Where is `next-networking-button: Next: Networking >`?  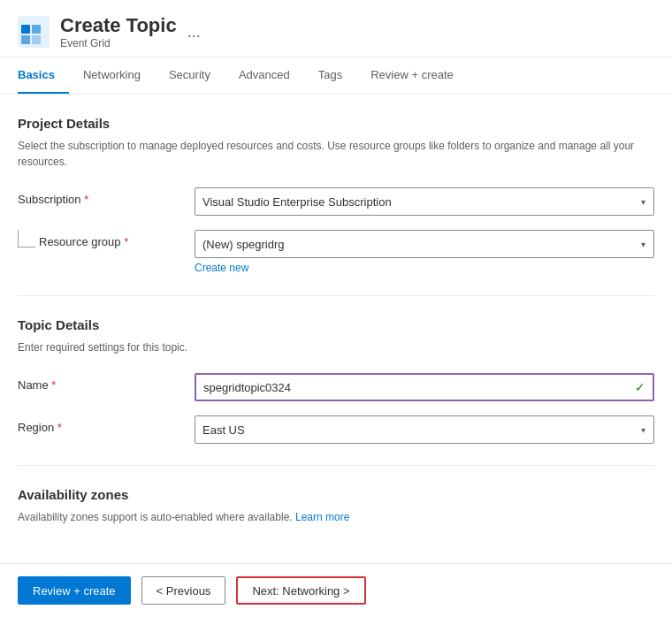
next-networking-button: Next: Networking > is located at coordinates (301, 590).